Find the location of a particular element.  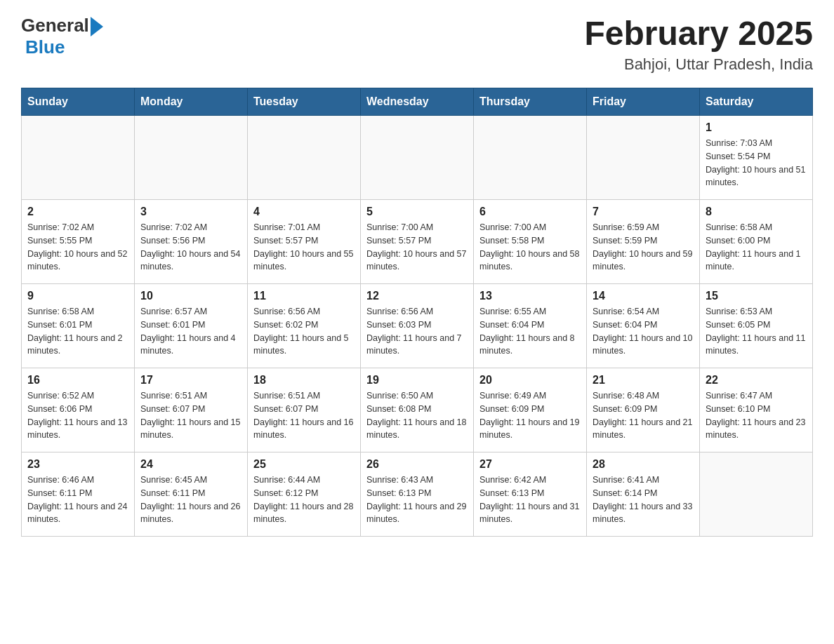

day-number: 18 is located at coordinates (304, 380).